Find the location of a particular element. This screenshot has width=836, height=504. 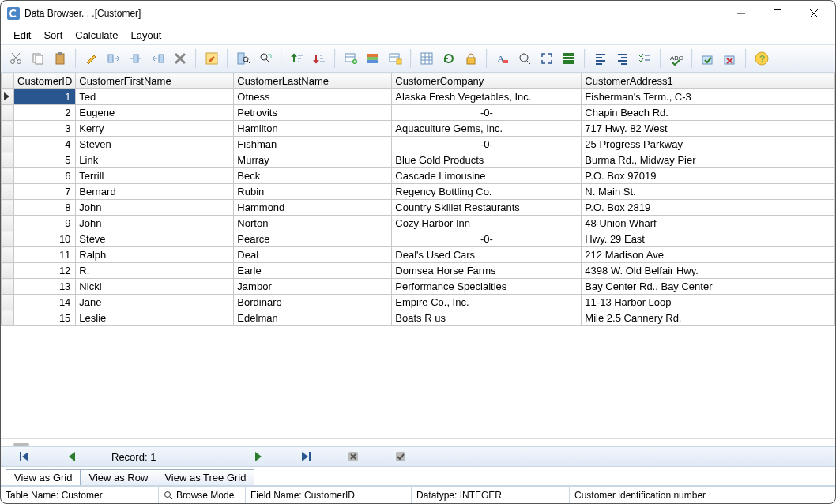

table-row: 11RalphDealDeal's Used Cars212 Madison A… is located at coordinates (419, 255).